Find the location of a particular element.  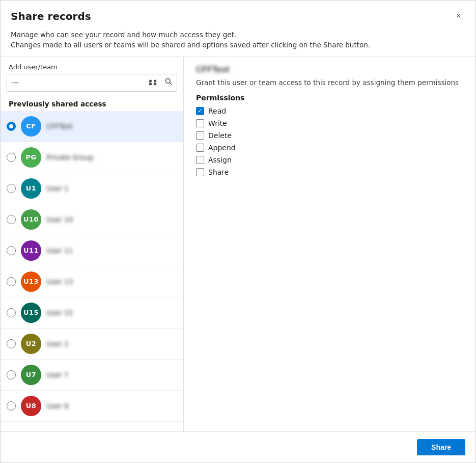

permission-item-write: Write is located at coordinates (330, 123).